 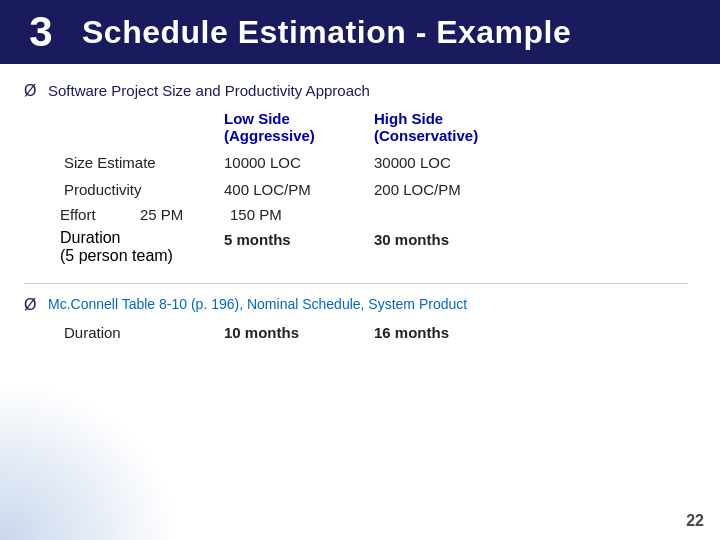 What do you see at coordinates (140, 127) in the screenshot?
I see `th-col1` at bounding box center [140, 127].